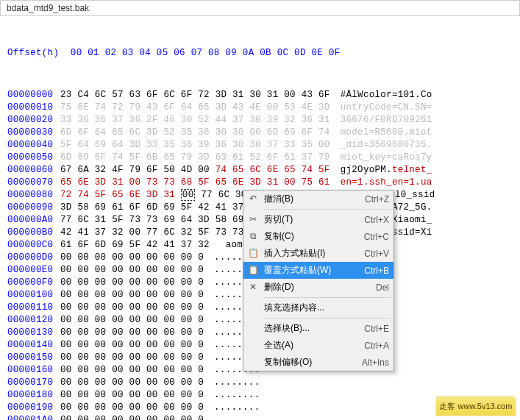  Describe the element at coordinates (318, 362) in the screenshot. I see `menu-item: 复制偏移(O)Alt+Ins` at that location.